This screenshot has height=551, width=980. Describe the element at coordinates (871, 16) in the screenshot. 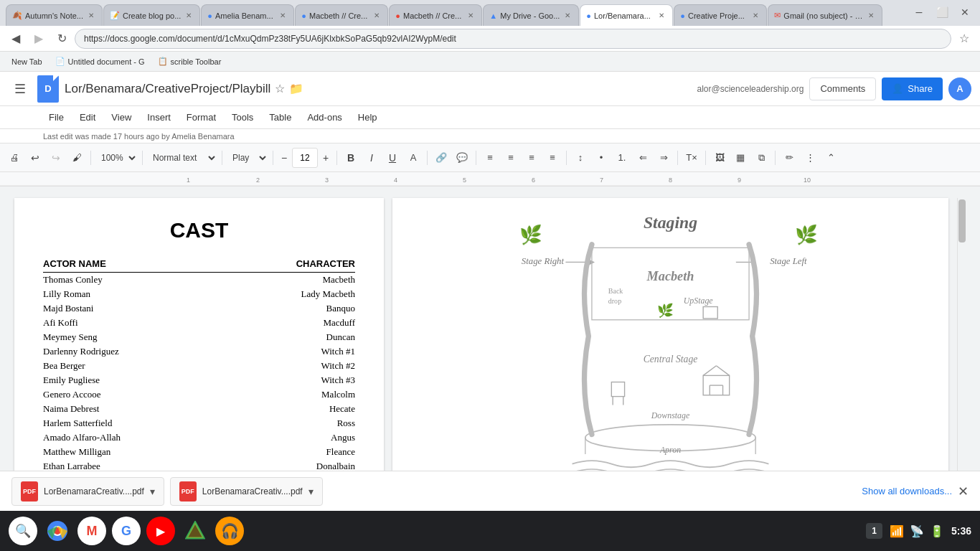

I see `tab9-close: ✕` at that location.